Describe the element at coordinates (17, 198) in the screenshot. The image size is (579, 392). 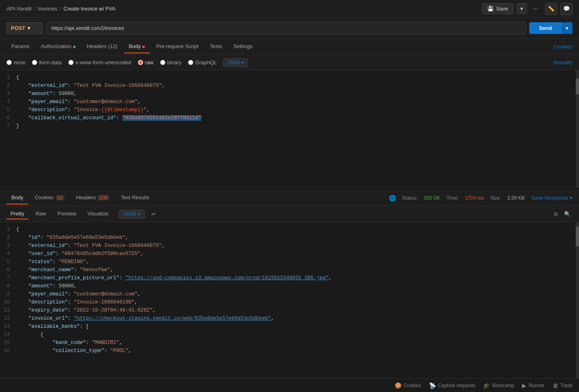
I see `response-tab-body: Body` at that location.